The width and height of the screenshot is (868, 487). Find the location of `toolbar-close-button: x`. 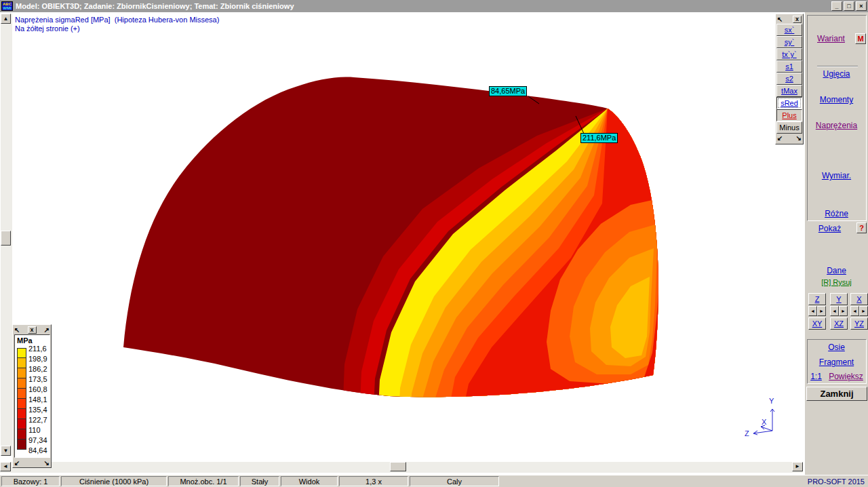

toolbar-close-button: x is located at coordinates (797, 19).